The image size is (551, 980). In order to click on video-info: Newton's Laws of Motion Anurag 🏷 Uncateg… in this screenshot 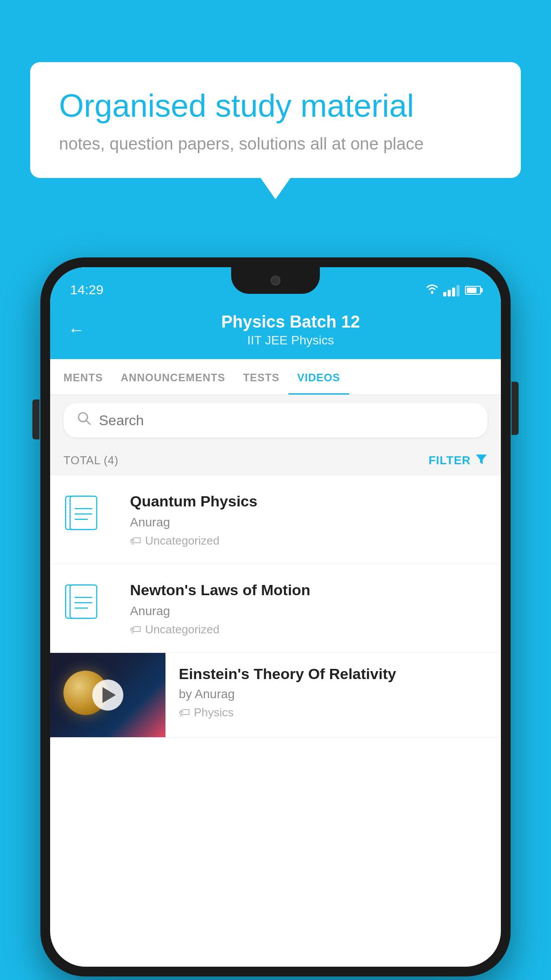, I will do `click(309, 608)`.